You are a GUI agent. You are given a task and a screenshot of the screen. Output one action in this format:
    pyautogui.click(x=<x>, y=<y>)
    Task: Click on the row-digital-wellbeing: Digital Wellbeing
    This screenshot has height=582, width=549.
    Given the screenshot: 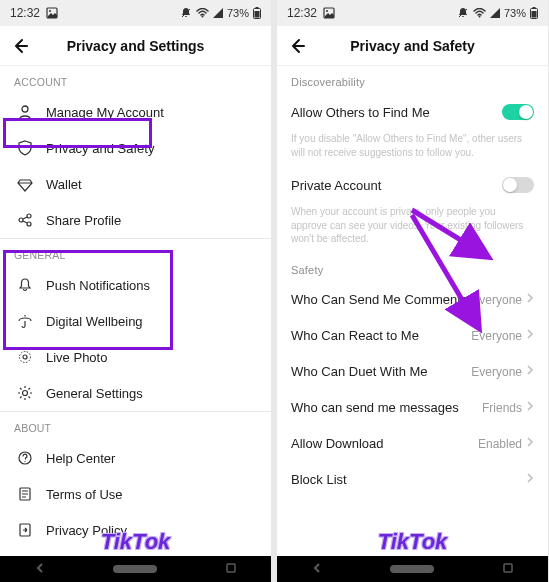 What is the action you would take?
    pyautogui.click(x=136, y=321)
    